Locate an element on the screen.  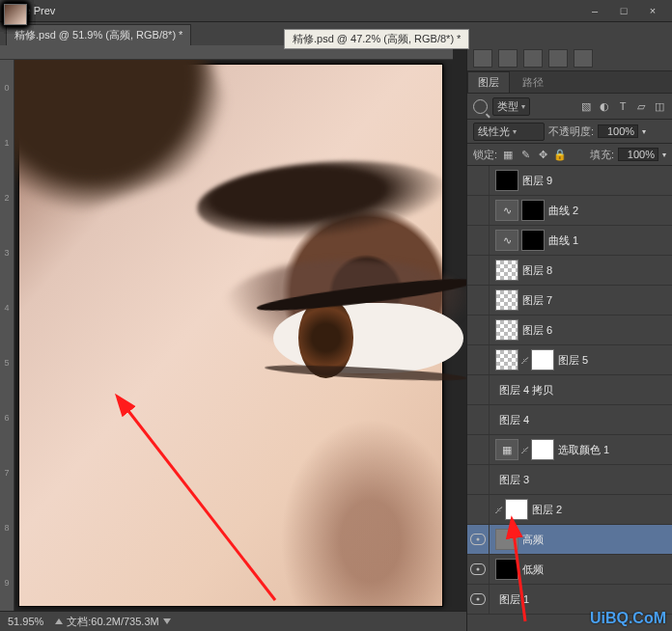
layer-name: 图层 3 is located at coordinates (514, 480).